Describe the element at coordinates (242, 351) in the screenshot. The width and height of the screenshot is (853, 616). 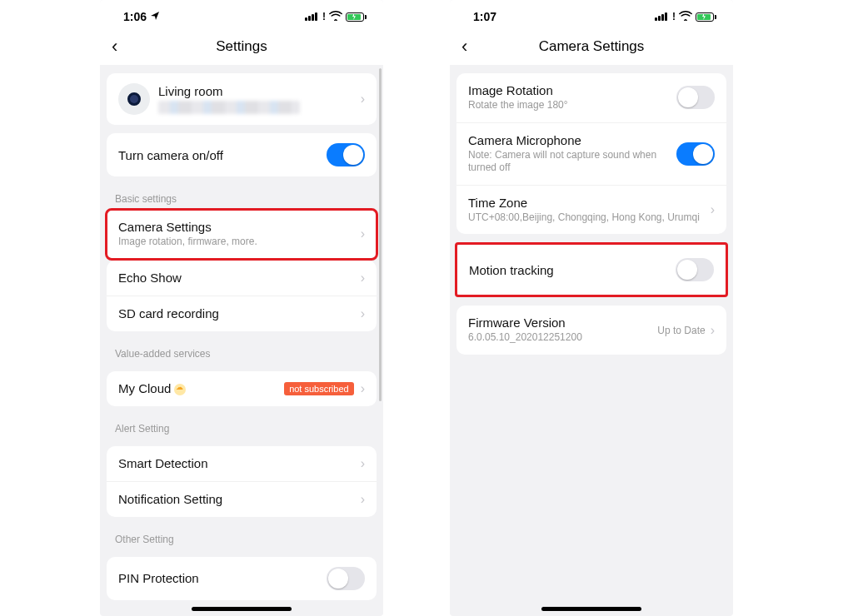
I see `section-vas-label: Value-added services` at that location.